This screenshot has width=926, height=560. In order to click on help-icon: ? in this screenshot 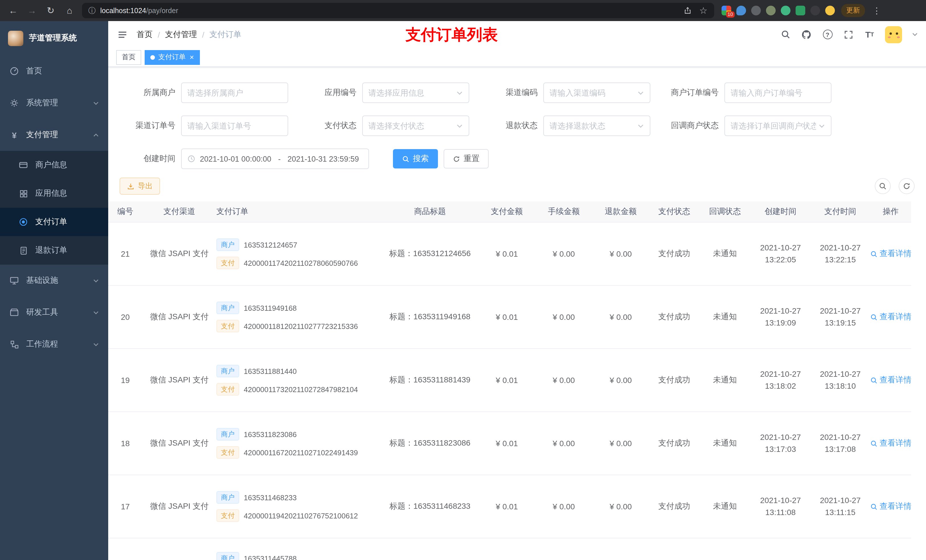, I will do `click(828, 35)`.